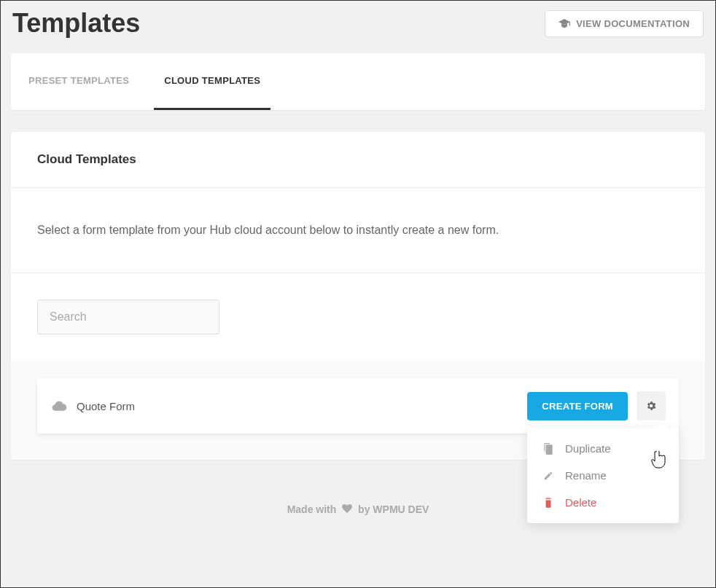 The image size is (716, 588). What do you see at coordinates (580, 503) in the screenshot?
I see `dropdown-delete-label: Delete` at bounding box center [580, 503].